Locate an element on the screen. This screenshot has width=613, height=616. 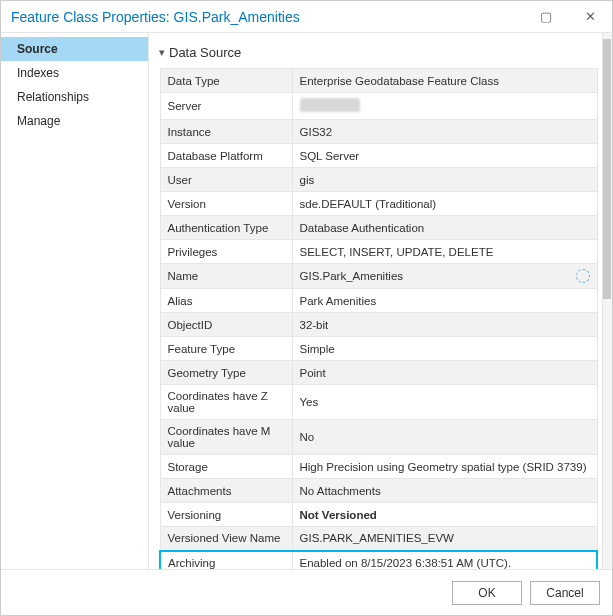
property-value: Enterprise Geodatabase Feature Class is located at coordinates (444, 81).